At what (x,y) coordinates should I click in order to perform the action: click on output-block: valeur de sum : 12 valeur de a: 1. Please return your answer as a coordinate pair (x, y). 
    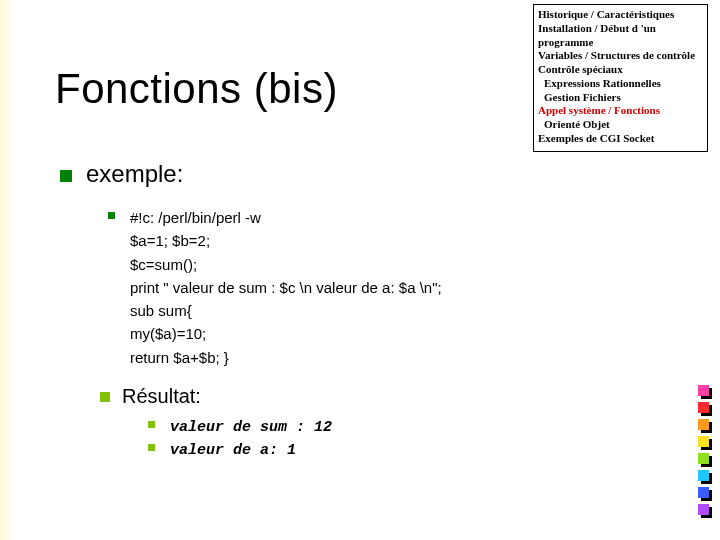
    Looking at the image, I should click on (395, 440).